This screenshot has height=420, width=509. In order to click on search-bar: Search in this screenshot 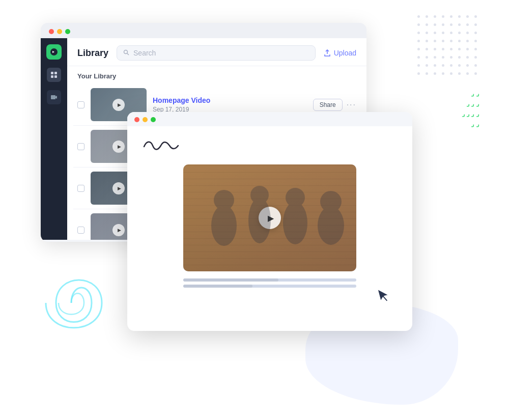, I will do `click(216, 53)`.